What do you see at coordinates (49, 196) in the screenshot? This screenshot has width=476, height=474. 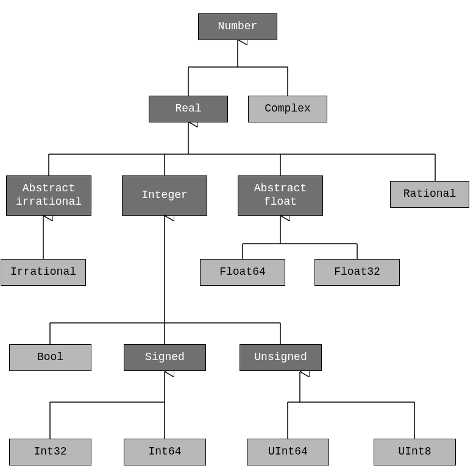 I see `node-abstract-irrational: Abstract irrational` at bounding box center [49, 196].